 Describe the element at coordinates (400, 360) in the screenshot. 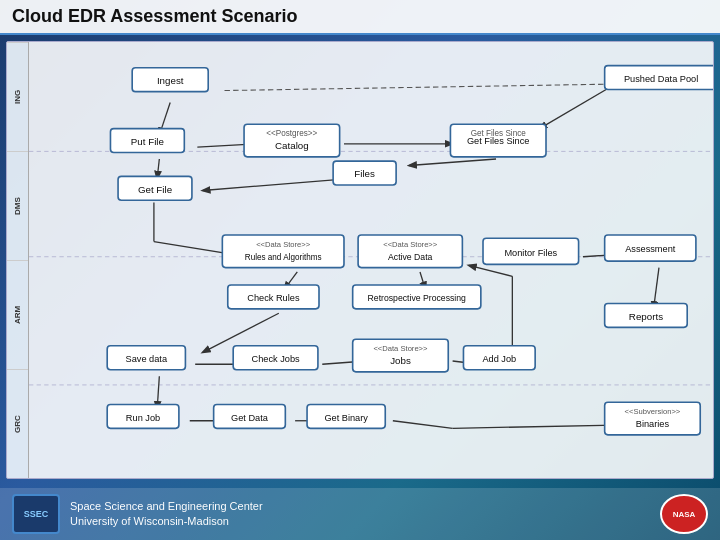

I see `svg-text: Jobs` at that location.